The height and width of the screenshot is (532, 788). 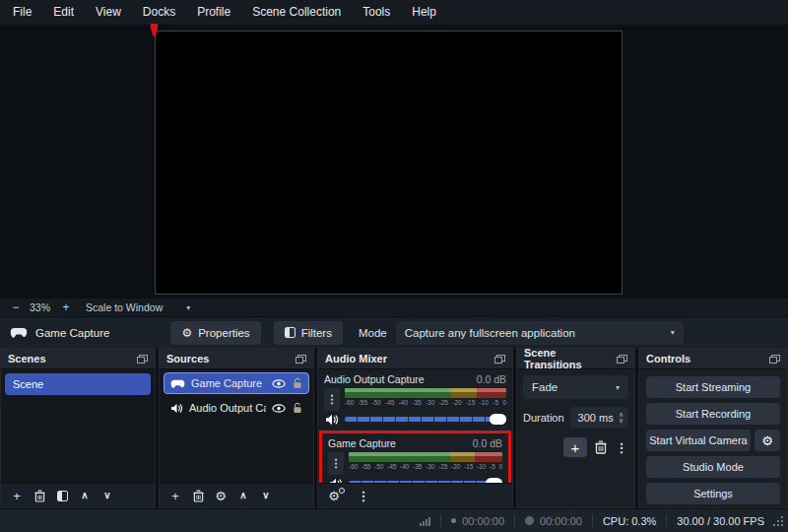 I want to click on volume-slider-handle, so click(x=498, y=420).